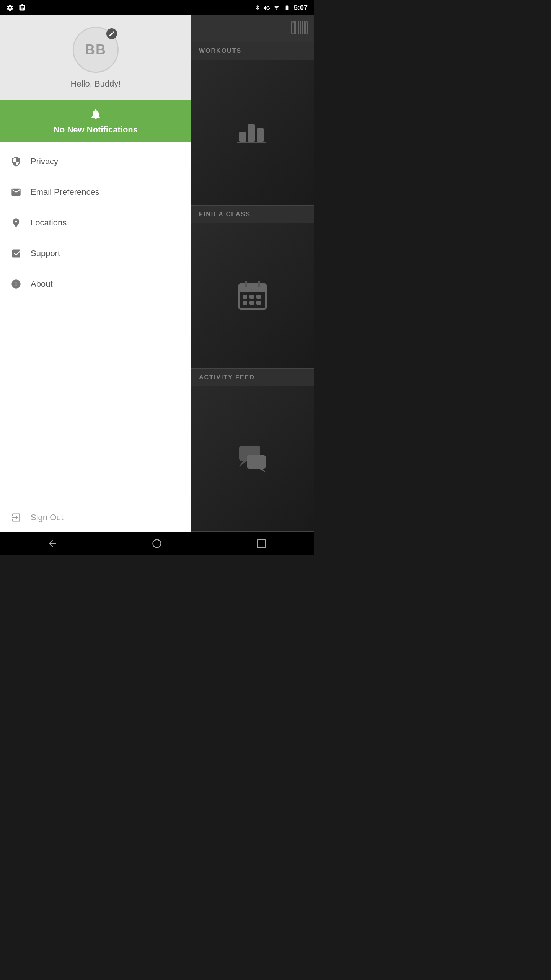 This screenshot has width=551, height=980. Describe the element at coordinates (253, 459) in the screenshot. I see `chat-icon` at that location.